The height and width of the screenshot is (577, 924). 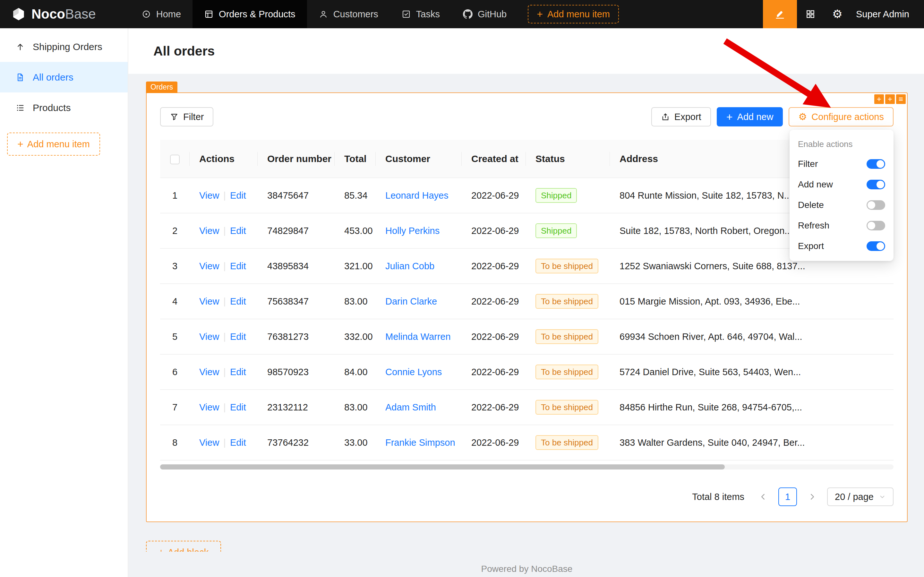 What do you see at coordinates (887, 15) in the screenshot?
I see `current-user: Super Admin` at bounding box center [887, 15].